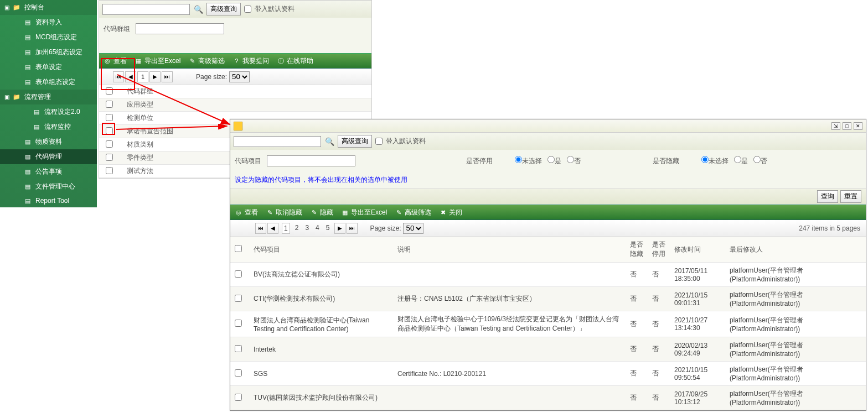 Image resolution: width=868 pixels, height=418 pixels. What do you see at coordinates (847, 126) in the screenshot?
I see `maximize-button: □` at bounding box center [847, 126].